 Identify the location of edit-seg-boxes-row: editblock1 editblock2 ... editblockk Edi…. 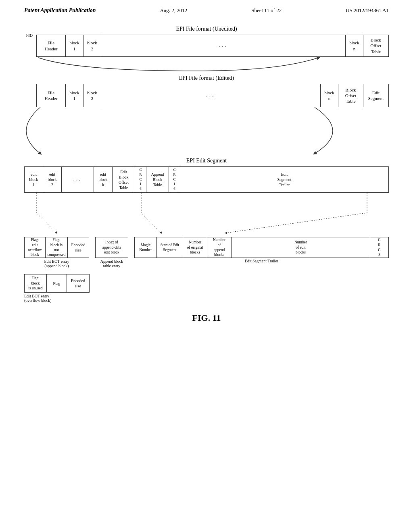
(206, 180).